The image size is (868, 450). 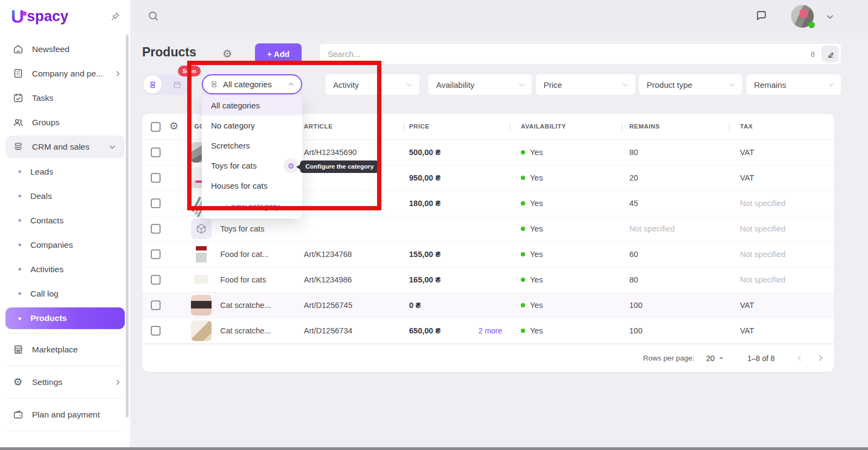 What do you see at coordinates (115, 16) in the screenshot?
I see `pin-sidebar-icon` at bounding box center [115, 16].